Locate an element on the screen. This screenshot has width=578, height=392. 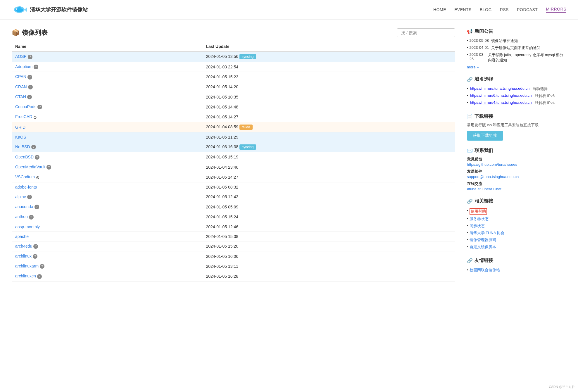
related-link-1: 服务器状态 is located at coordinates (479, 219).